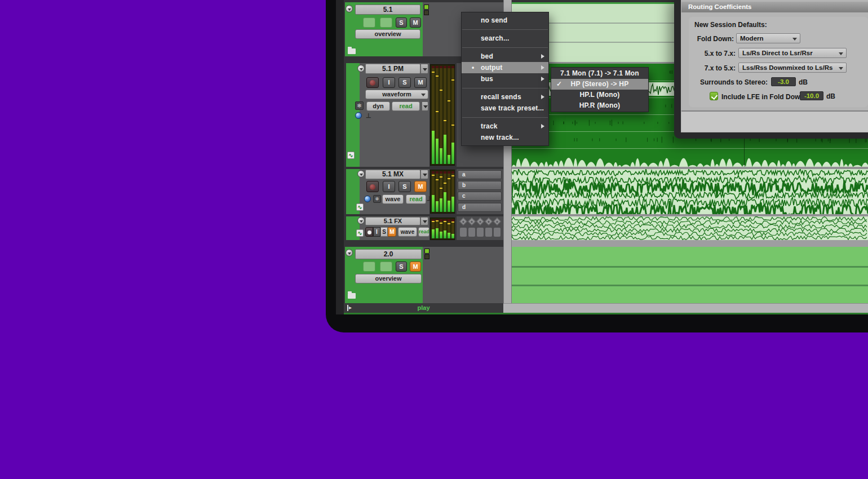  What do you see at coordinates (480, 196) in the screenshot?
I see `send-slot-c: c` at bounding box center [480, 196].